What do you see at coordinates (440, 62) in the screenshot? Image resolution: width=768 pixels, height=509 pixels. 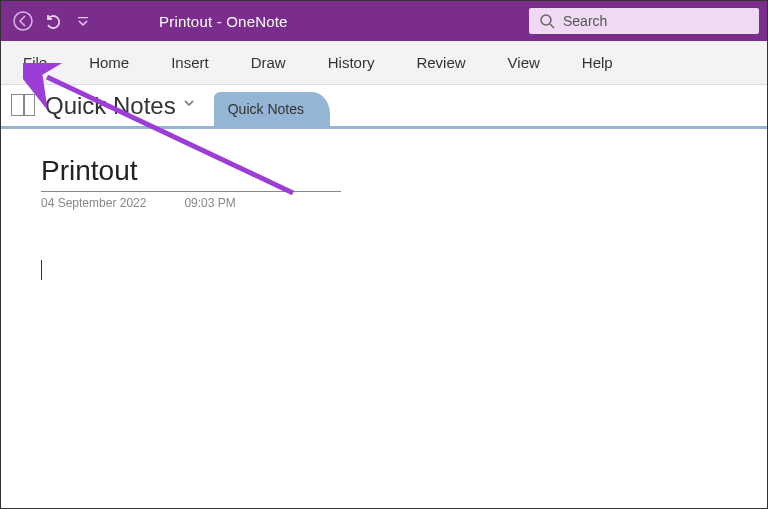 I see `ribbon-tab-review: Review` at bounding box center [440, 62].